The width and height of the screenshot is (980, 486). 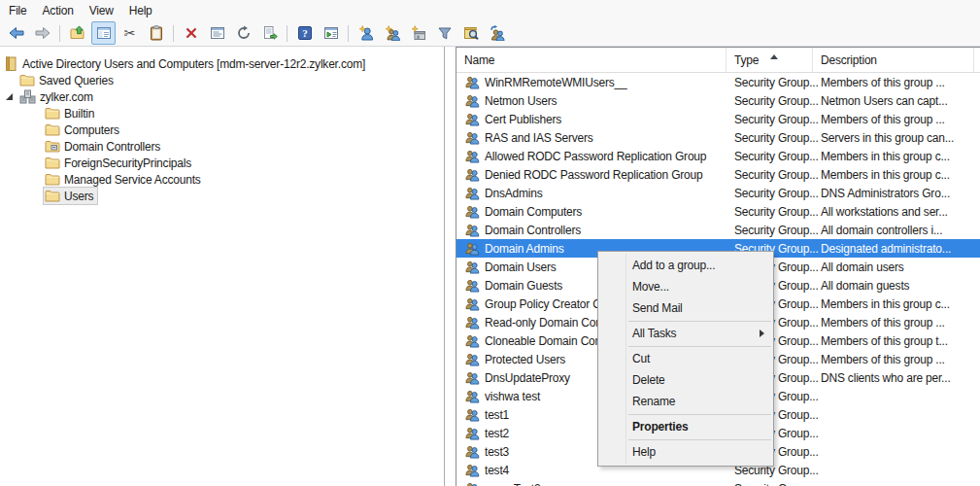 What do you see at coordinates (641, 359) in the screenshot?
I see `context-menu-item-label: Cut` at bounding box center [641, 359].